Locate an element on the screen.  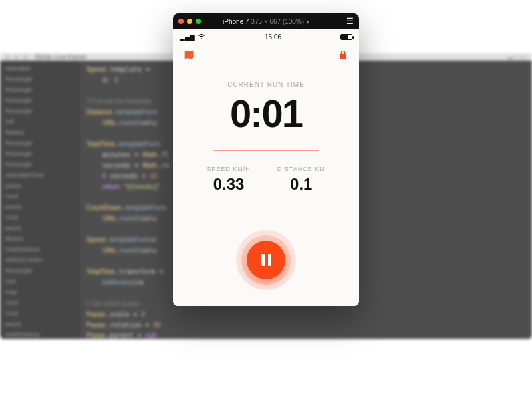
device-label: iPhone 7 375 × 667 (100%) ▾ is located at coordinates (266, 21).